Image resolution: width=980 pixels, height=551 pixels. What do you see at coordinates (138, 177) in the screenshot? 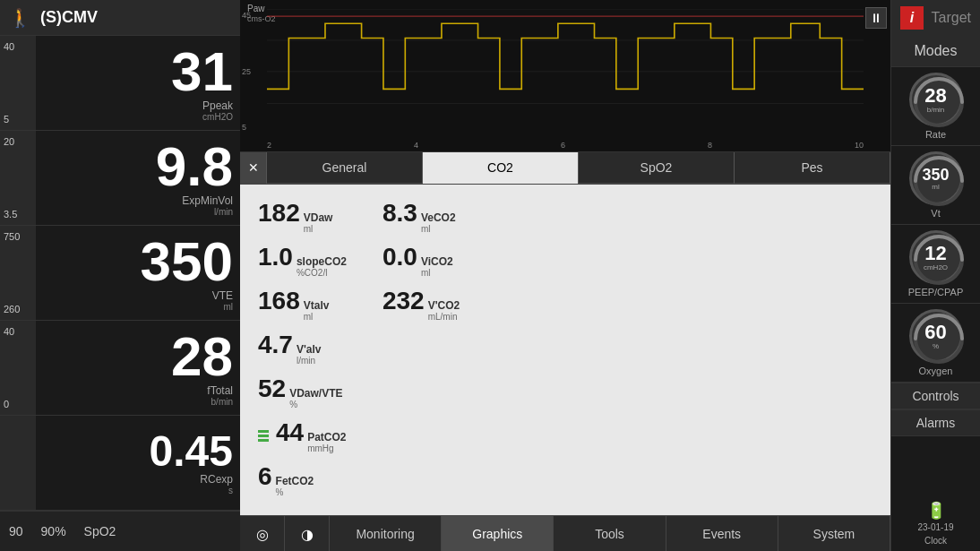
I see `expminvol-main: 9.8 ExpMinVol l/min` at bounding box center [138, 177].